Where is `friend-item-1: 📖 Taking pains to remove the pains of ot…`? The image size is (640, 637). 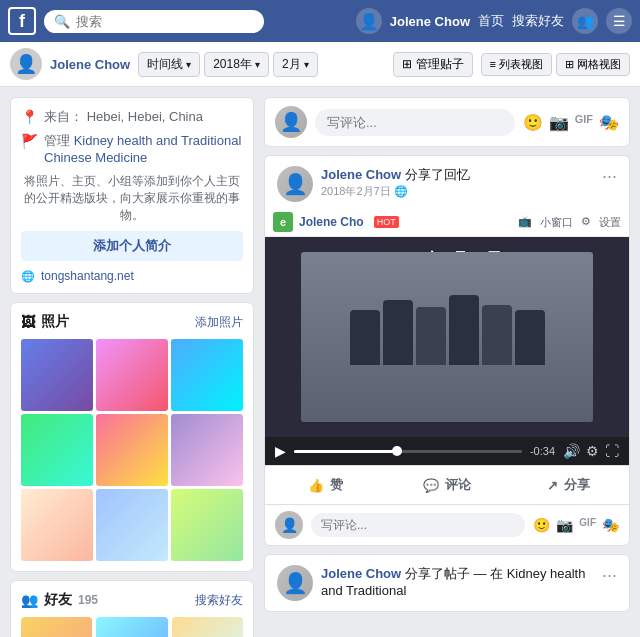 friend-item-1: 📖 Taking pains to remove the pains of ot… is located at coordinates (56, 627).